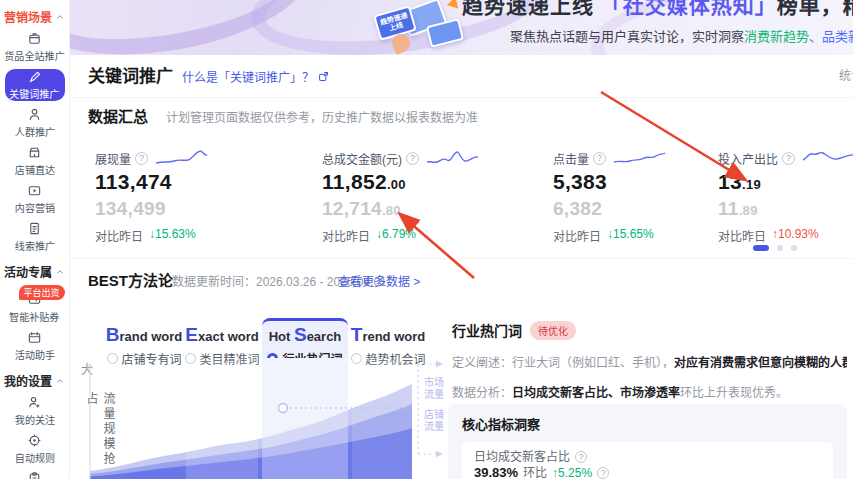  What do you see at coordinates (35, 308) in the screenshot?
I see `sidebar-item-smart-coupon: 平台出资 智能补贴券` at bounding box center [35, 308].